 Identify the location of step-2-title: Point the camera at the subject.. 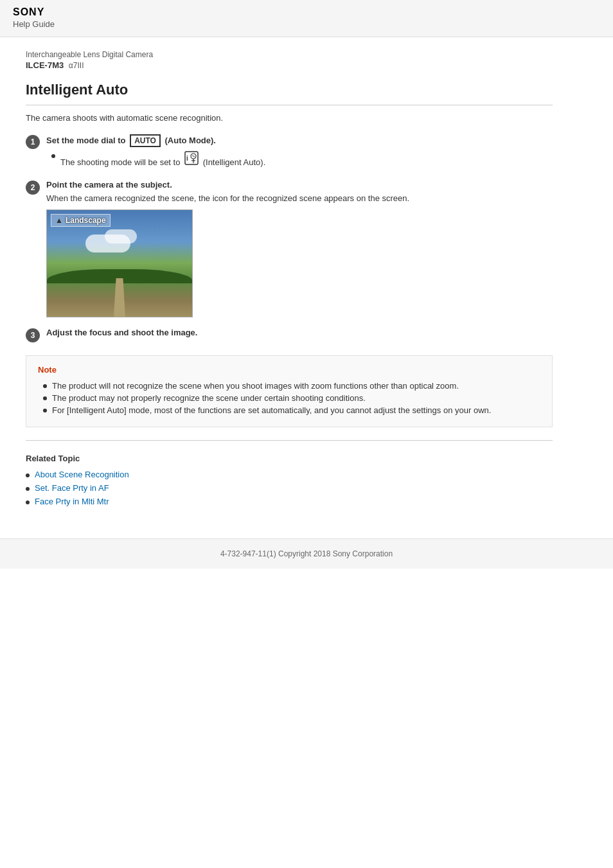
(299, 185).